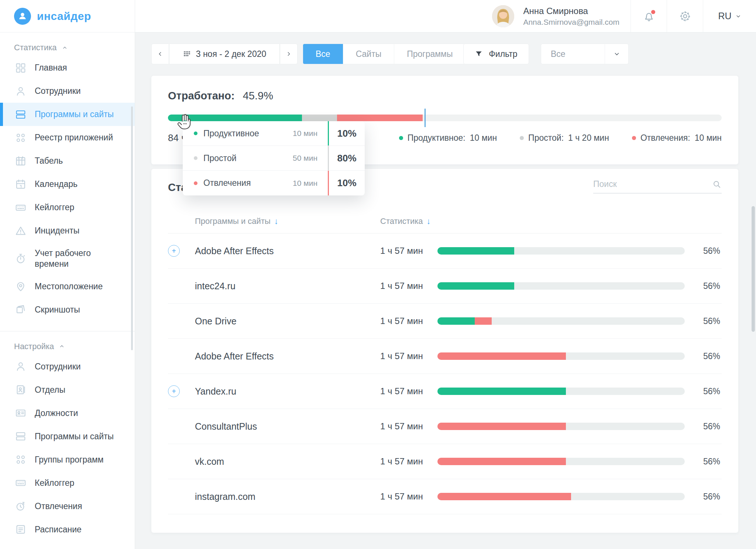  Describe the element at coordinates (21, 310) in the screenshot. I see `screens-icon` at that location.